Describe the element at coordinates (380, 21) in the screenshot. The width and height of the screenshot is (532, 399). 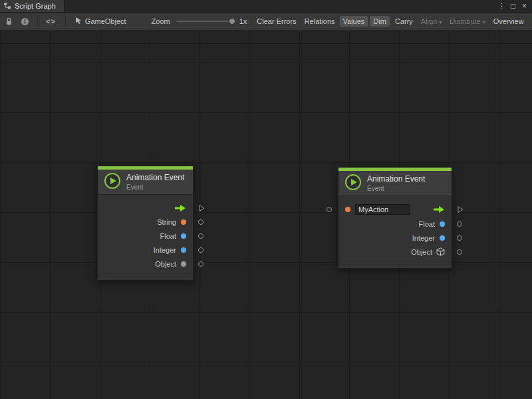
I see `dim-button: Dim` at that location.